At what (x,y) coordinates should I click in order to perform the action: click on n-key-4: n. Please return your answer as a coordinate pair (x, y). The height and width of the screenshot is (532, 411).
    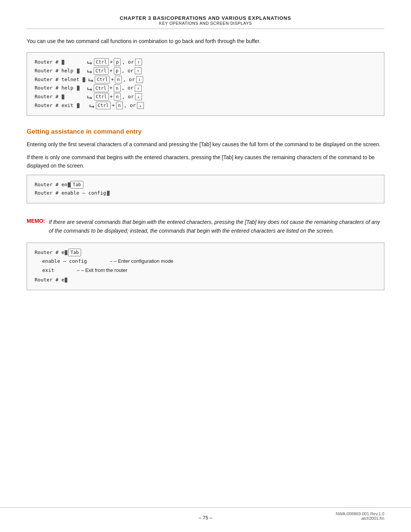
    Looking at the image, I should click on (117, 88).